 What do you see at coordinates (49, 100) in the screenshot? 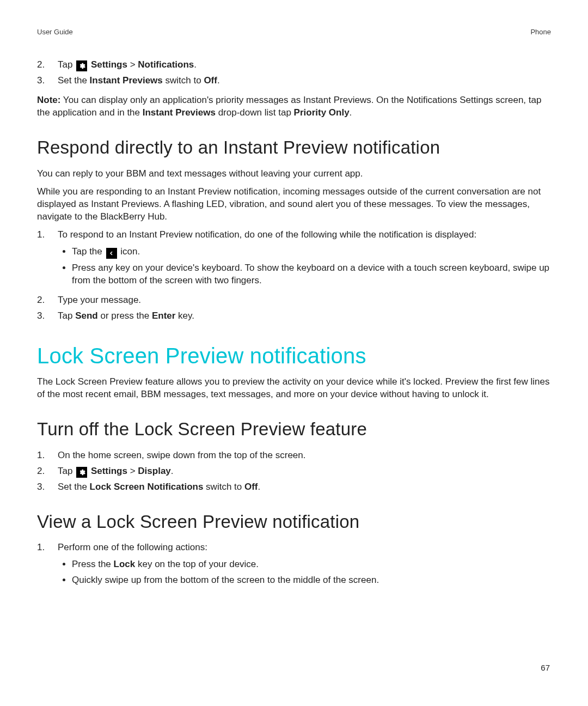
I see `note-label: Note:` at bounding box center [49, 100].